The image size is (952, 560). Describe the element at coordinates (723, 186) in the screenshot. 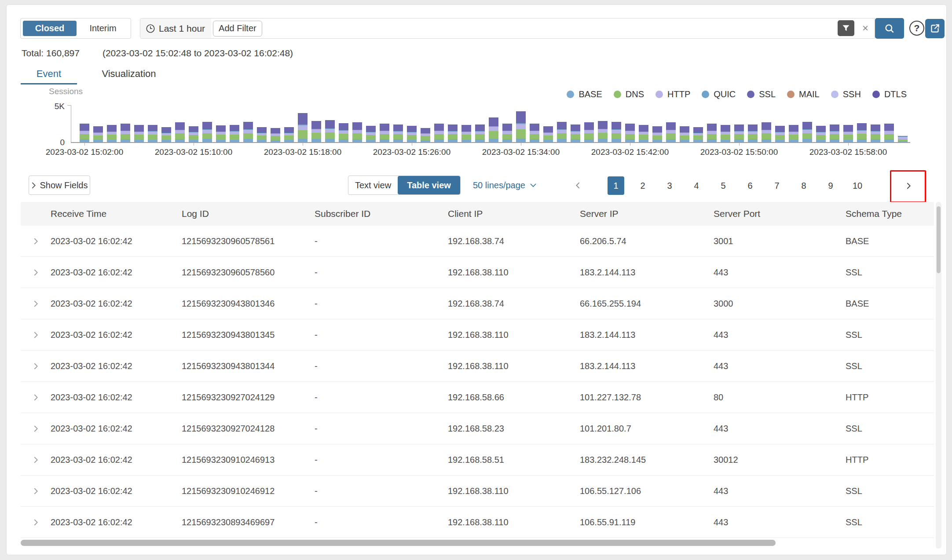

I see `page-button-5: 5` at that location.